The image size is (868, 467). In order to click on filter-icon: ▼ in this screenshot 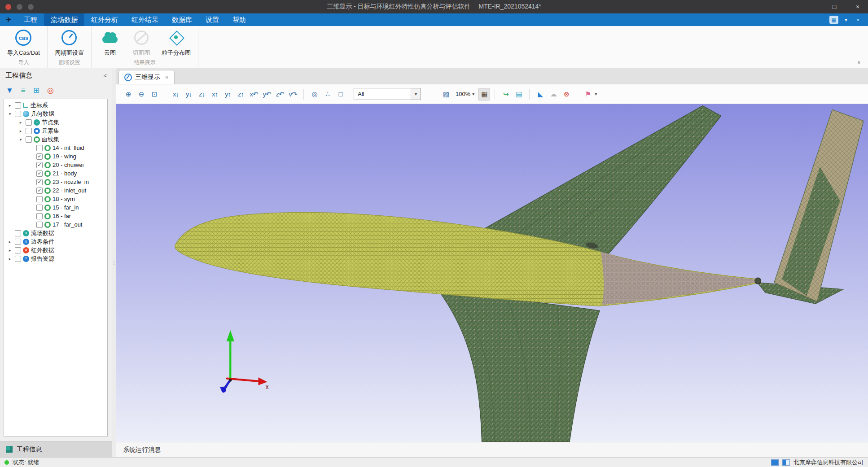, I will do `click(10, 91)`.